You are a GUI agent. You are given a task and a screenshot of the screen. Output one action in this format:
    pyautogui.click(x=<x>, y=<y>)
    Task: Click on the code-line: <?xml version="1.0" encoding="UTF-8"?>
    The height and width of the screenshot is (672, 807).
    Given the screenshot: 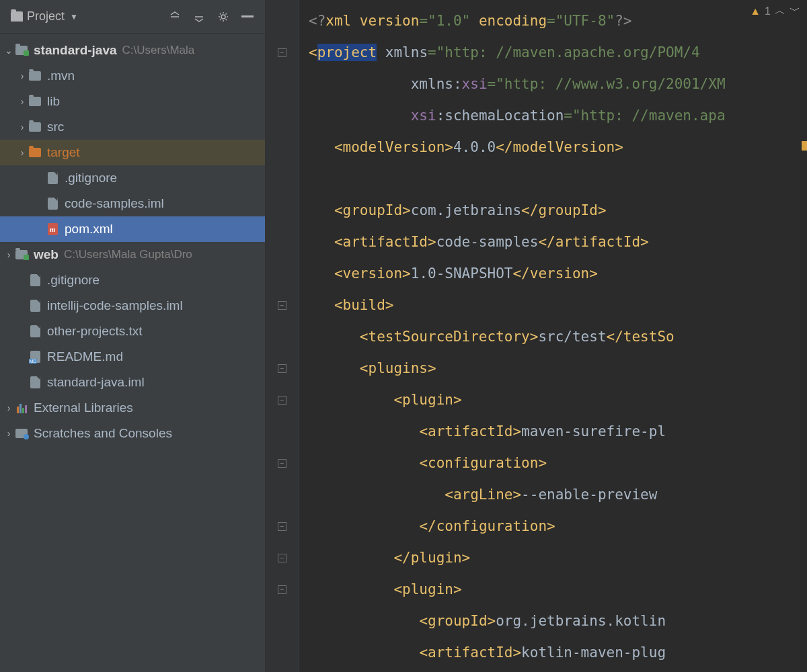 What is the action you would take?
    pyautogui.click(x=558, y=22)
    